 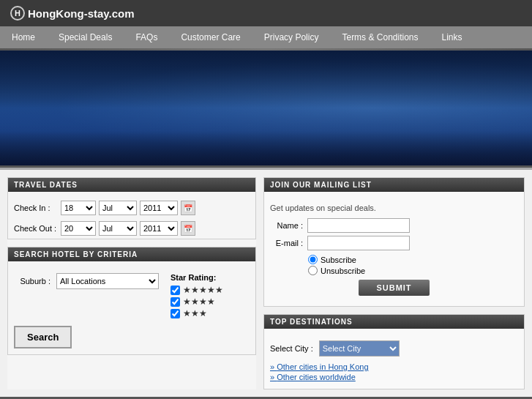 What do you see at coordinates (394, 377) in the screenshot?
I see `other-cities-worldwide-link: Other cities worldwide` at bounding box center [394, 377].